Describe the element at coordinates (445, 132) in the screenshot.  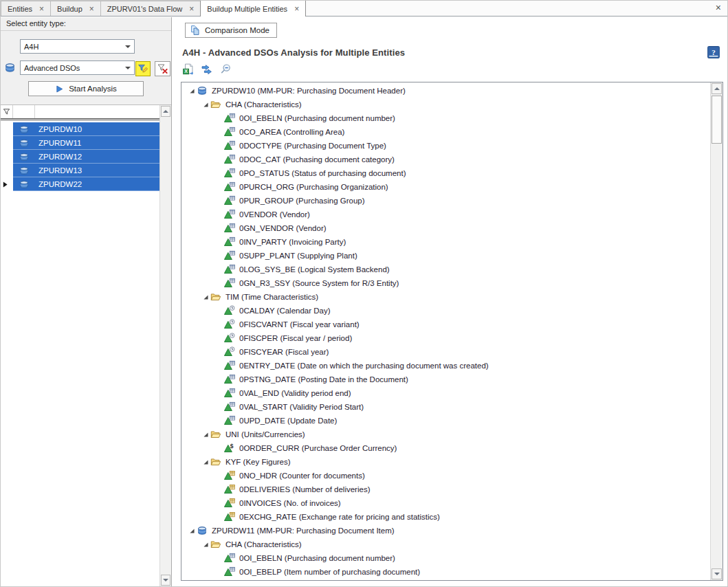
I see `tree-item: 0CO_AREA (Controlling Area)` at that location.